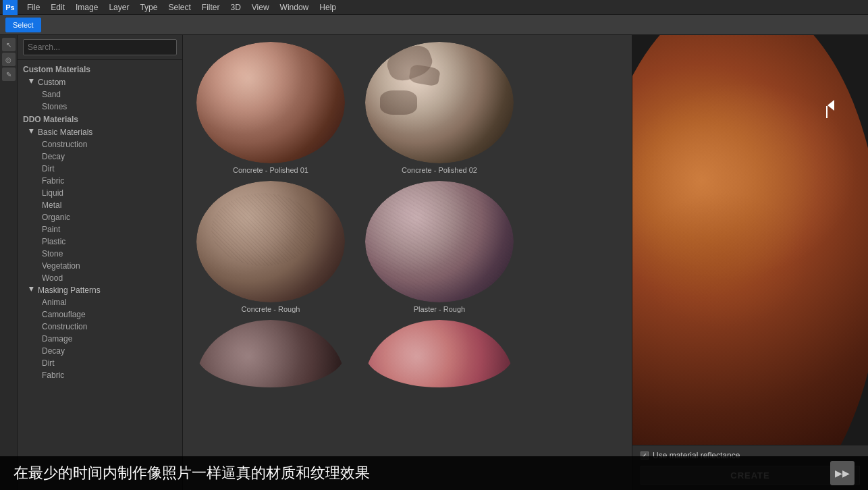 This screenshot has height=490, width=868. I want to click on subtitle-text: 在最少的时间内制作像照片一样逼真的材质和纹理效果, so click(192, 473).